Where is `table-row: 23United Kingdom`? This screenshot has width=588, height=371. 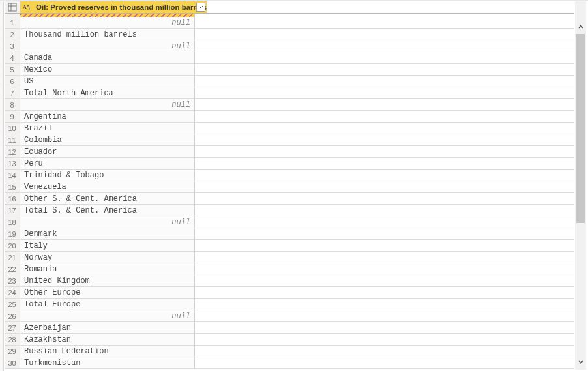 table-row: 23United Kingdom is located at coordinates (289, 281).